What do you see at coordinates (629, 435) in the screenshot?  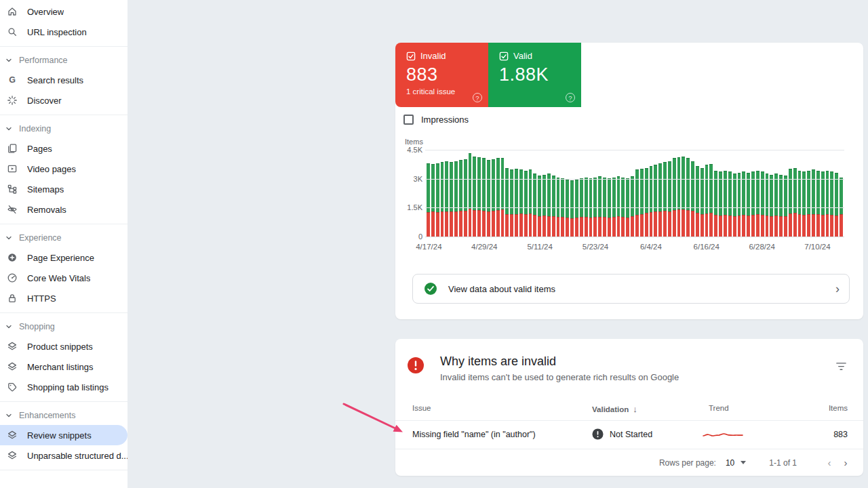 I see `issue-table-row: Missing field "name" (in "author") Not S…` at bounding box center [629, 435].